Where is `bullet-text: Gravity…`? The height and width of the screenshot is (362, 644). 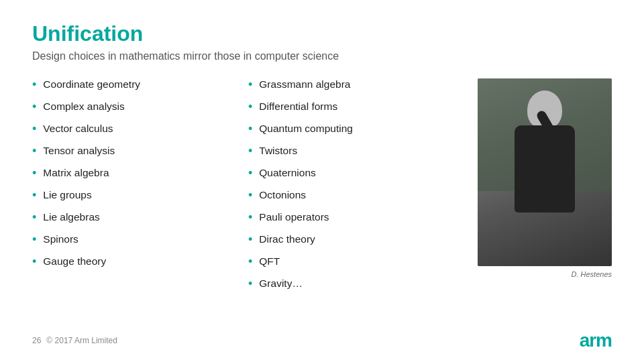
bullet-text: Gravity… is located at coordinates (280, 284).